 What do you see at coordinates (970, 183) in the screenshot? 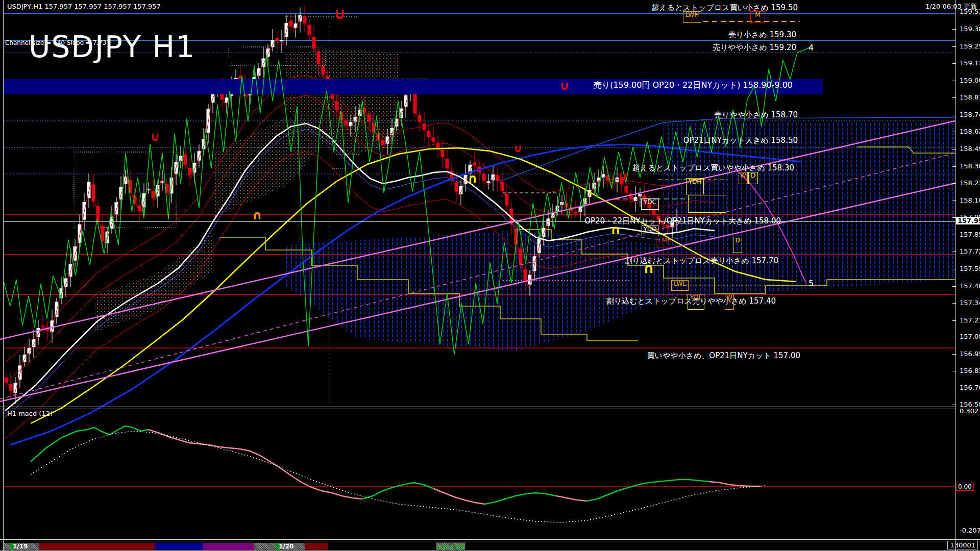
I see `axis-tick-label: 158.235` at bounding box center [970, 183].